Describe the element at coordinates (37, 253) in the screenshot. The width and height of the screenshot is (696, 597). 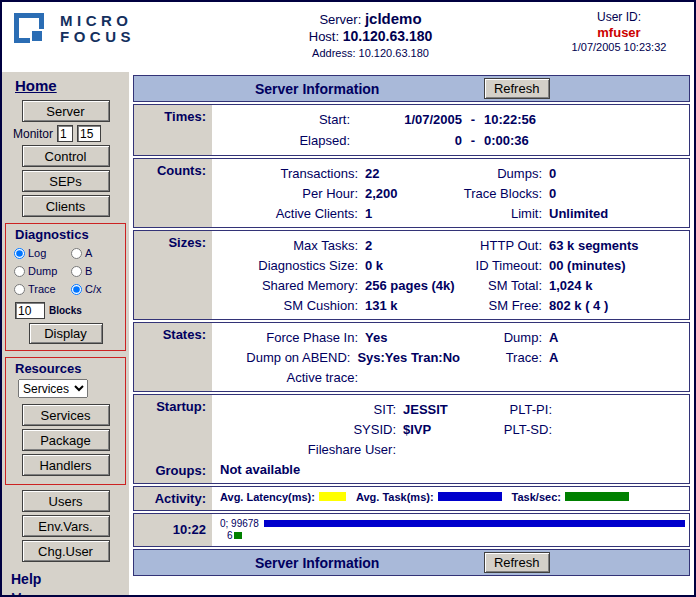
I see `log-radio-label: Log` at that location.